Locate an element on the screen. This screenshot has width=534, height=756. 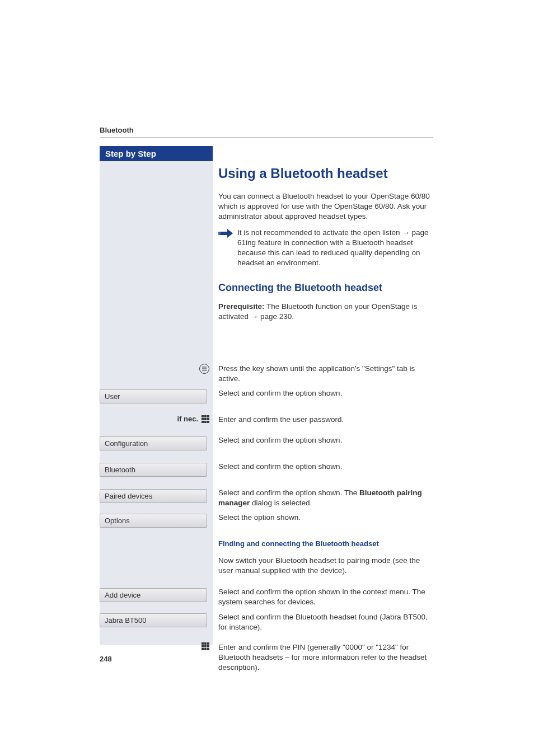
step-text: Select the option shown. is located at coordinates (324, 518).